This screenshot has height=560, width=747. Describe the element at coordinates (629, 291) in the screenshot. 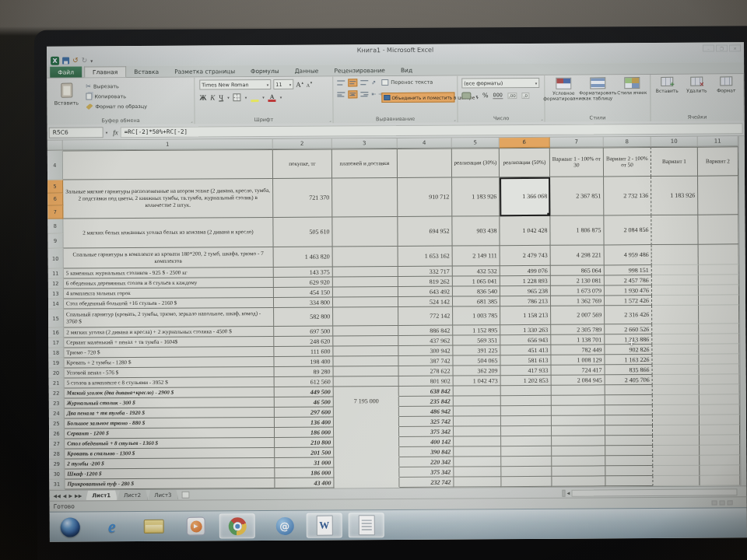

I see `cell: 1 930 476` at that location.